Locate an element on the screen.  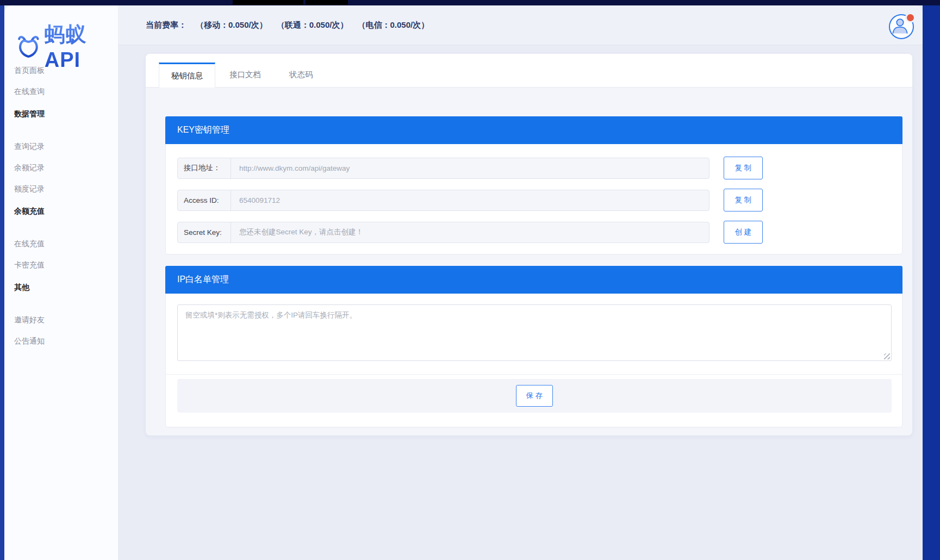
sidebar-section-data-management: 数据管理 is located at coordinates (61, 114).